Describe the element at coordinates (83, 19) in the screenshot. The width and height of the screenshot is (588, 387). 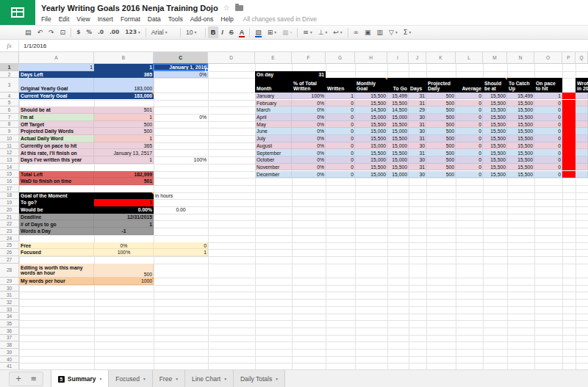
I see `menu-view: View` at that location.